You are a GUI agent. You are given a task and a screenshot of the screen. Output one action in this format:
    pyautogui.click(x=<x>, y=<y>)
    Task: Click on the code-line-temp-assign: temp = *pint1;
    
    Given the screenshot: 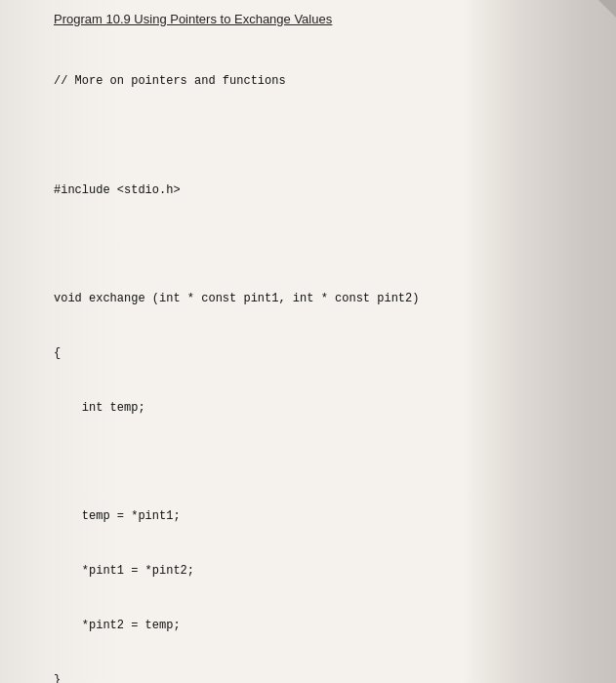 What is the action you would take?
    pyautogui.click(x=325, y=517)
    